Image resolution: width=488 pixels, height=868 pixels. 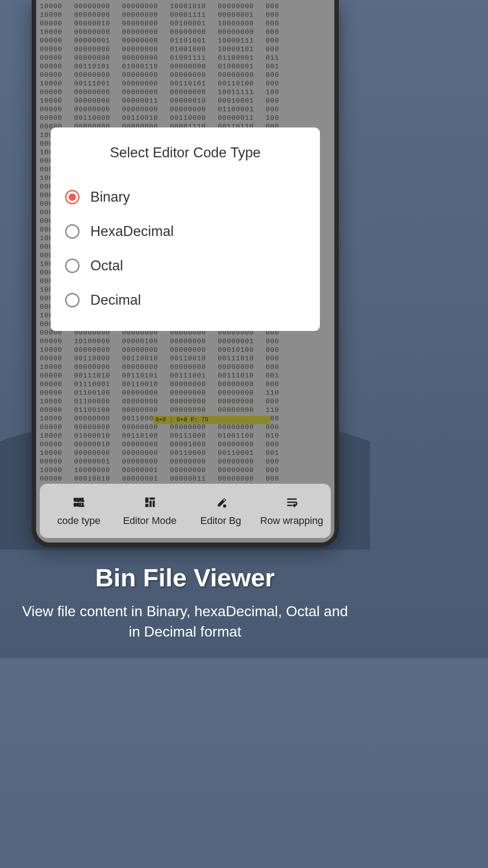 I want to click on radio-label: Binary, so click(x=110, y=197).